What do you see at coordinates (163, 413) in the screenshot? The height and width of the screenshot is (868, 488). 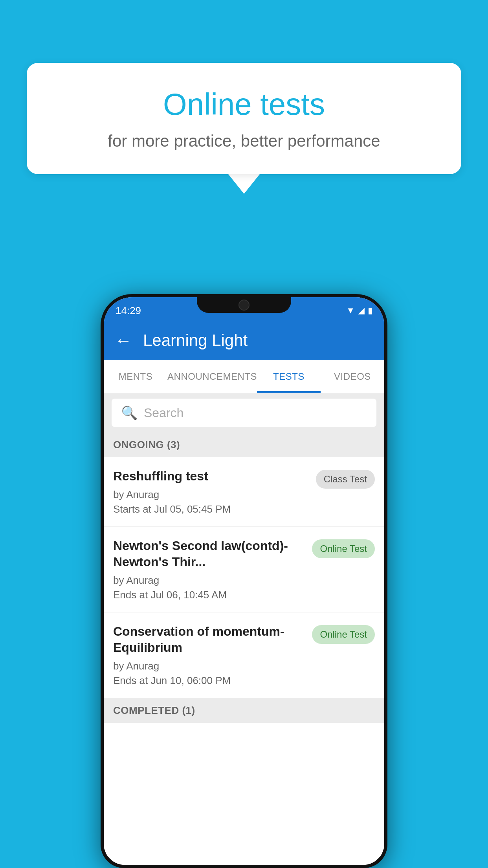 I see `search-placeholder: Search` at bounding box center [163, 413].